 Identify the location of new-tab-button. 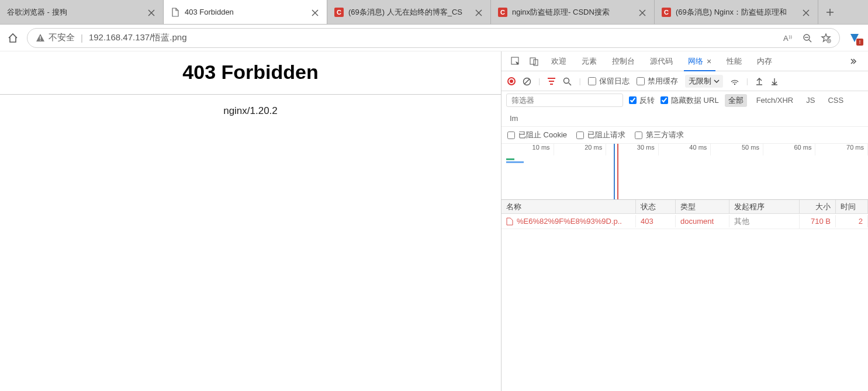
(830, 12).